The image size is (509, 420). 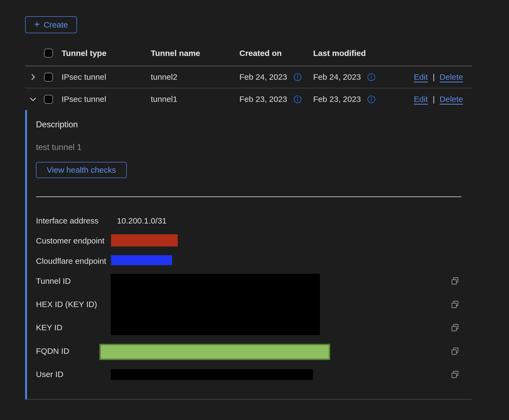 What do you see at coordinates (144, 241) in the screenshot?
I see `customer-endpoint-redacted-value` at bounding box center [144, 241].